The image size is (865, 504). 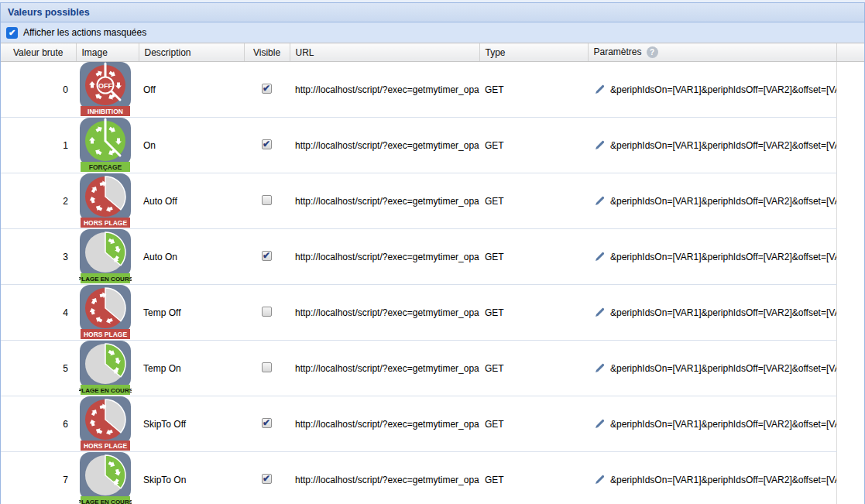 What do you see at coordinates (432, 90) in the screenshot?
I see `table-row: 0 OFF INHIBITION Off http://localhost/sc…` at bounding box center [432, 90].